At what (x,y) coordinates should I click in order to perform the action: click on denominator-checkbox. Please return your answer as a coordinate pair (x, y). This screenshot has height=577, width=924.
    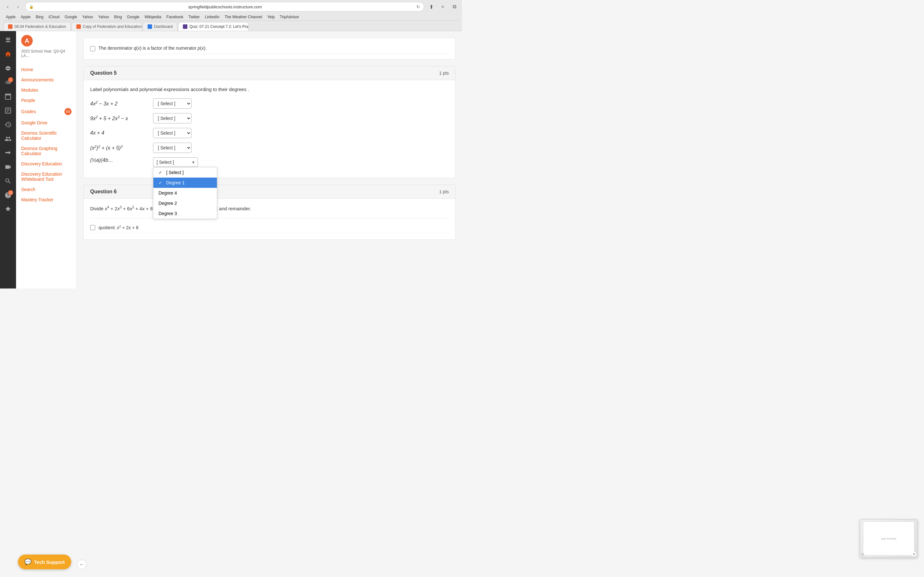
    Looking at the image, I should click on (93, 49).